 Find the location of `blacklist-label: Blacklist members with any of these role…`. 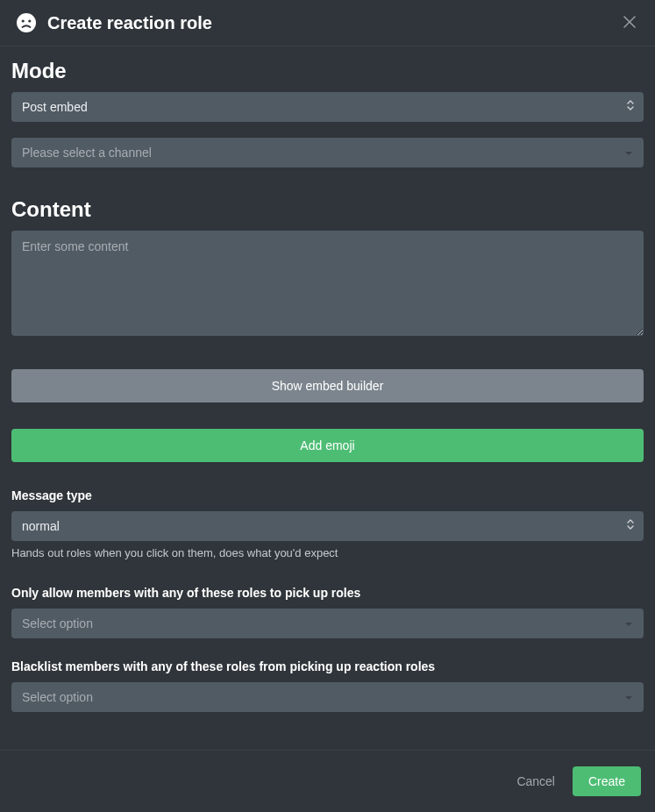

blacklist-label: Blacklist members with any of these role… is located at coordinates (328, 666).